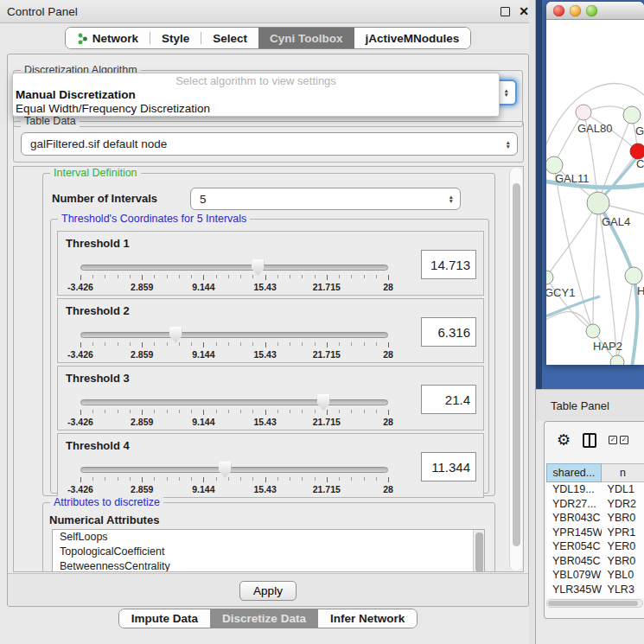 The width and height of the screenshot is (644, 644). I want to click on table-row: YPR145WYPR1, so click(595, 532).